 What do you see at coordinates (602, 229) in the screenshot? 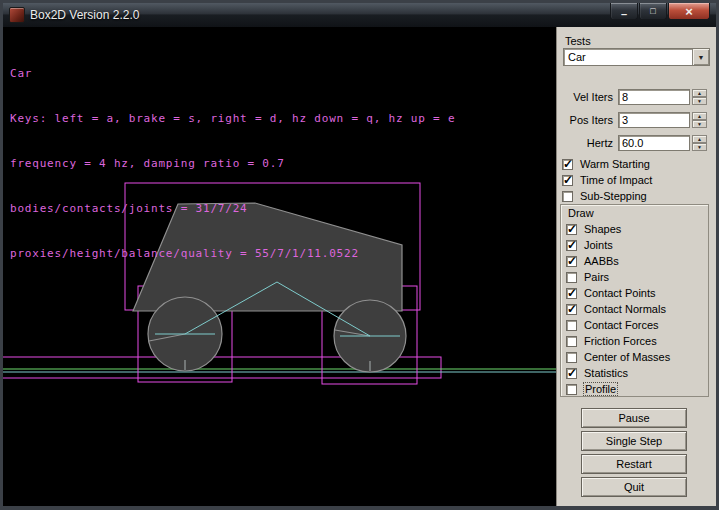
I see `checkbox-label: Shapes` at bounding box center [602, 229].